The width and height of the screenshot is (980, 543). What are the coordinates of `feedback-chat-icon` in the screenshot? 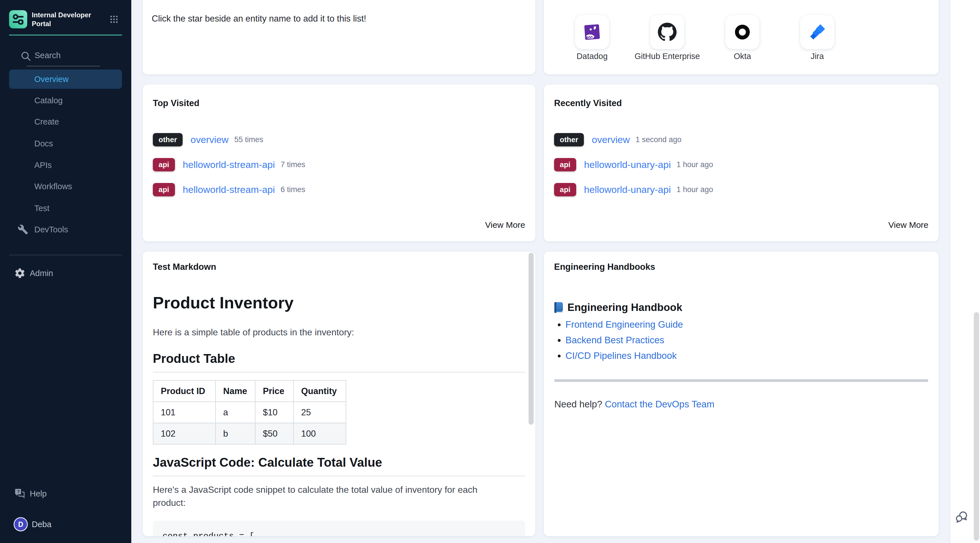 It's located at (962, 517).